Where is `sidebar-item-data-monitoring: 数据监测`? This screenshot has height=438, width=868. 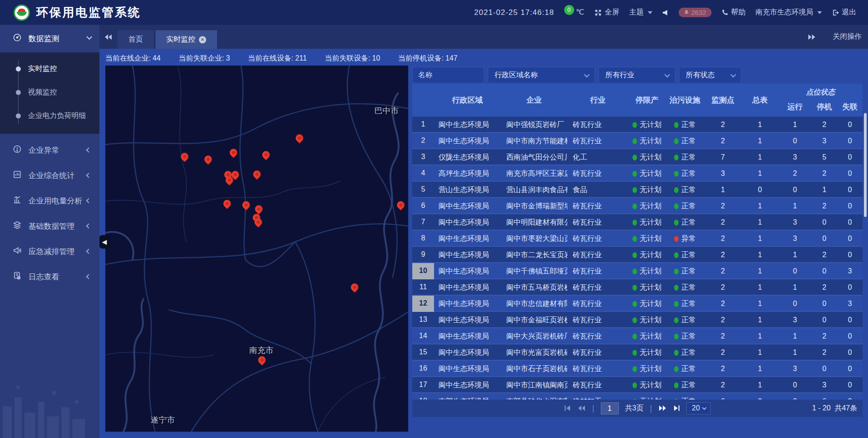 sidebar-item-data-monitoring: 数据监测 is located at coordinates (50, 39).